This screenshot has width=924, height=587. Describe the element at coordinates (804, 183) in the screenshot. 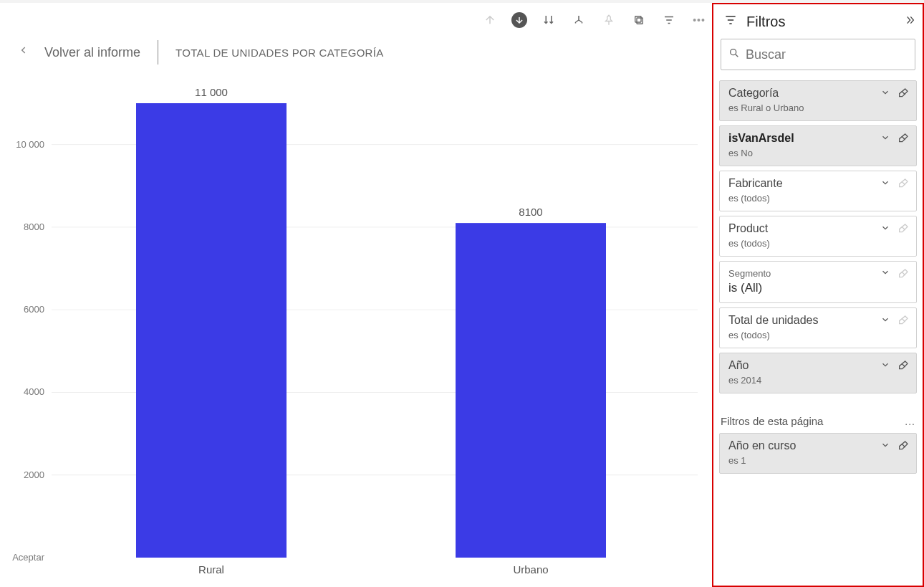

I see `filter-card-name: Fabricante` at that location.